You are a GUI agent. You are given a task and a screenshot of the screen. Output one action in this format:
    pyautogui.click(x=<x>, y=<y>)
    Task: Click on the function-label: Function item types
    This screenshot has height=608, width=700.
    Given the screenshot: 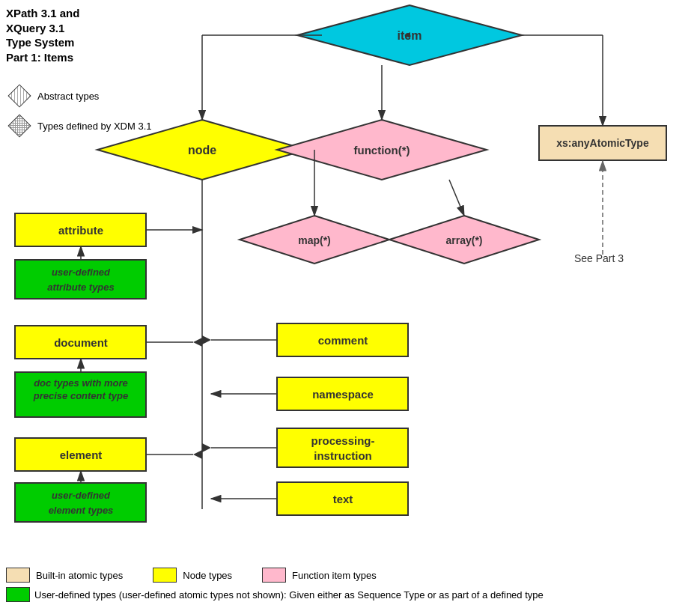 What is the action you would take?
    pyautogui.click(x=334, y=575)
    